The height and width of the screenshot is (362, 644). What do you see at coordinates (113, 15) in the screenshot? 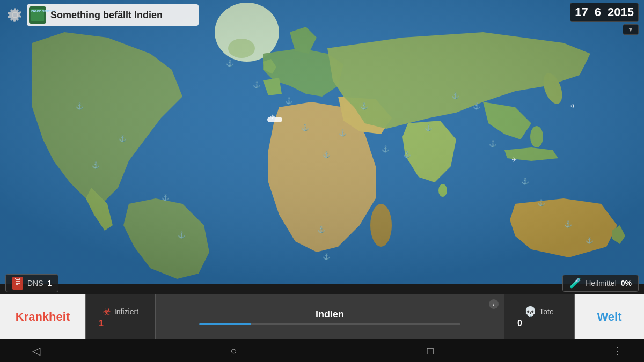
I see `notification-bar: Nachrichten Something befällt Indien` at bounding box center [113, 15].